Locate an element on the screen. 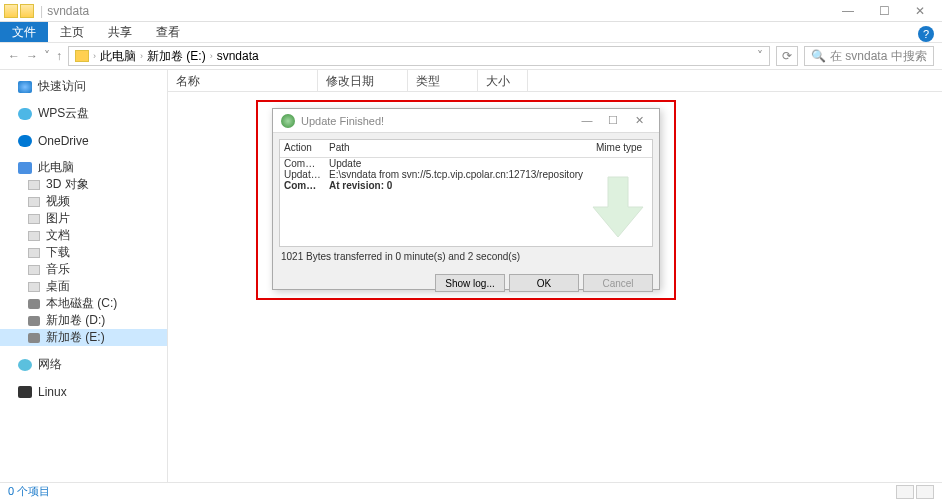 Image resolution: width=942 pixels, height=500 pixels. sidebar-drive-e: 新加卷 (E:) is located at coordinates (84, 338).